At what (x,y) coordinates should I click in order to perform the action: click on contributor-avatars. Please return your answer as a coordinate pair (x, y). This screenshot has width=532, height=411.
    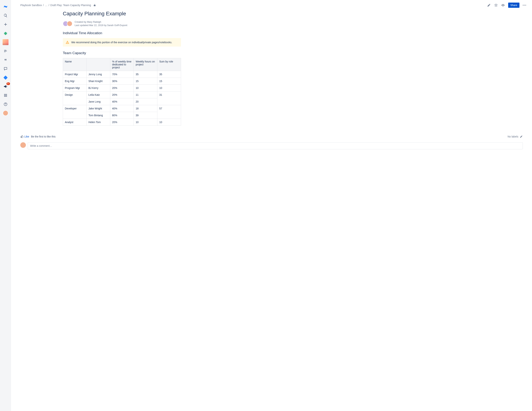
    Looking at the image, I should click on (68, 24).